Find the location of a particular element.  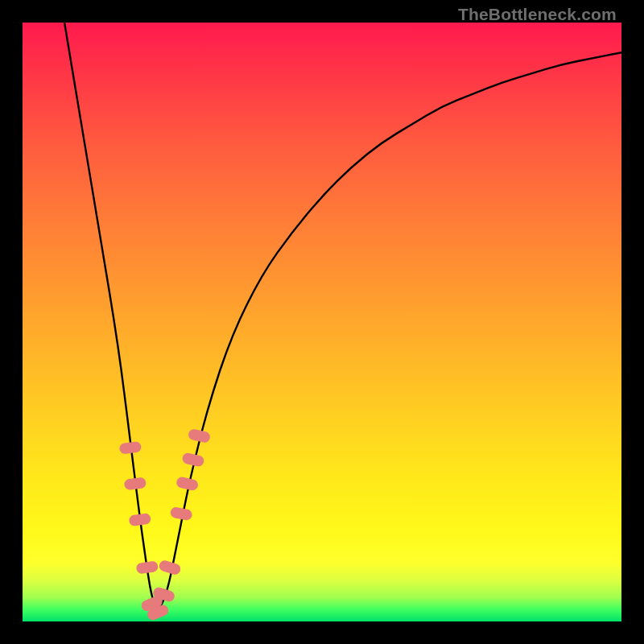

watermark-text: TheBottleneck.com is located at coordinates (538, 14).